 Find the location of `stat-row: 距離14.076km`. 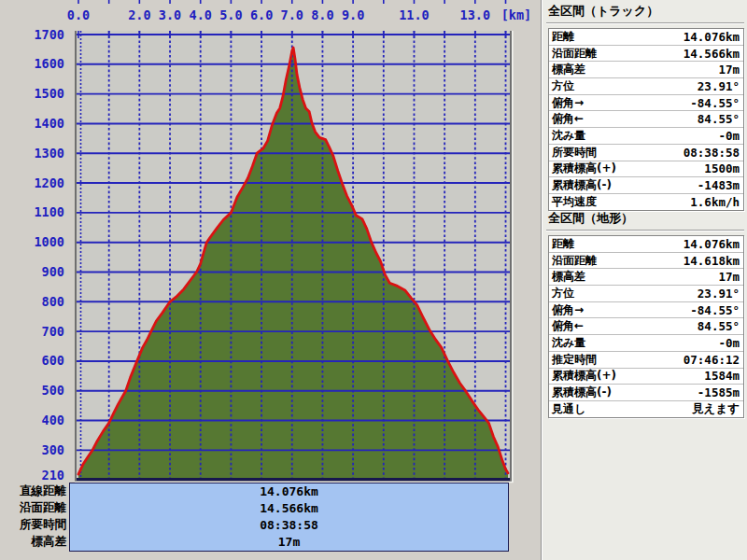

stat-row: 距離14.076km is located at coordinates (646, 245).